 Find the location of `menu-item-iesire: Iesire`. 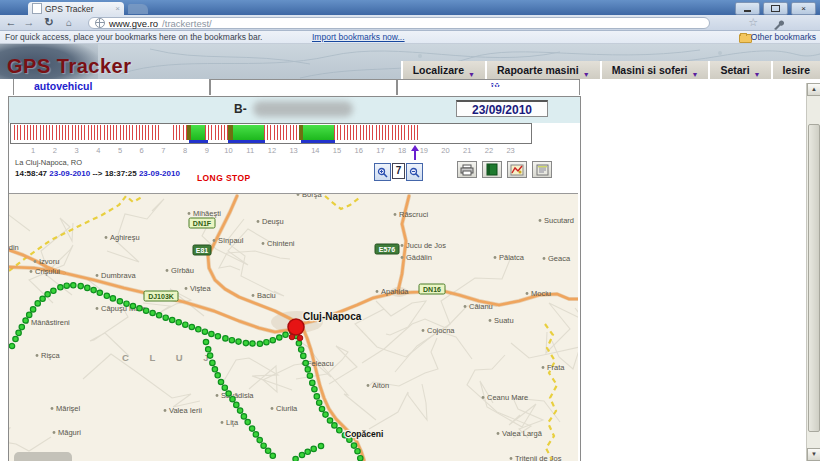

menu-item-iesire: Iesire is located at coordinates (796, 70).